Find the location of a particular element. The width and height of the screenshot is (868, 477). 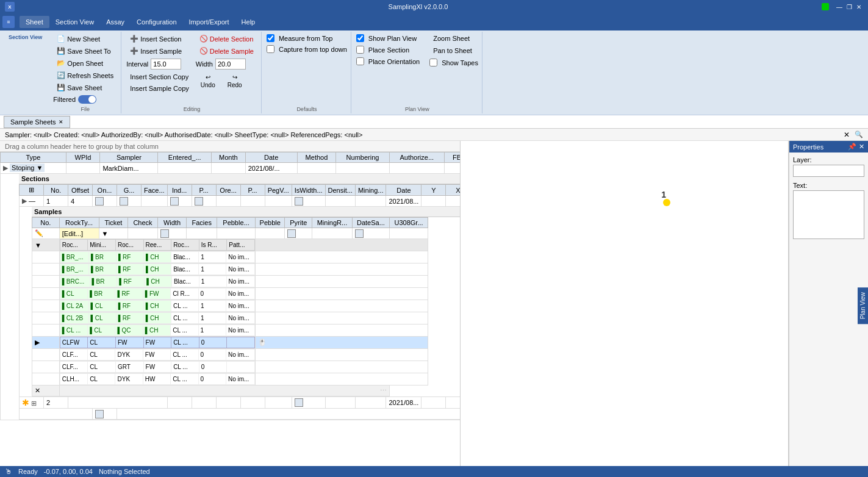

col-fbno: FBNo is located at coordinates (453, 157).